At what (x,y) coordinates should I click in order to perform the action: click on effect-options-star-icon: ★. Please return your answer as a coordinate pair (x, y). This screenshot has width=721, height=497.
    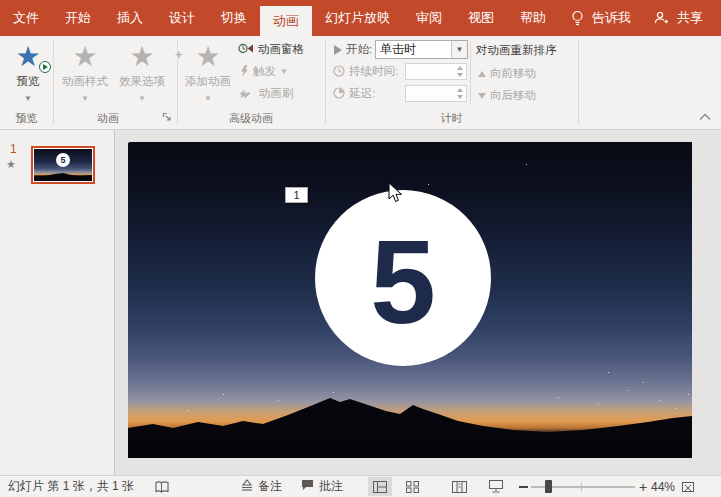
    Looking at the image, I should click on (142, 57).